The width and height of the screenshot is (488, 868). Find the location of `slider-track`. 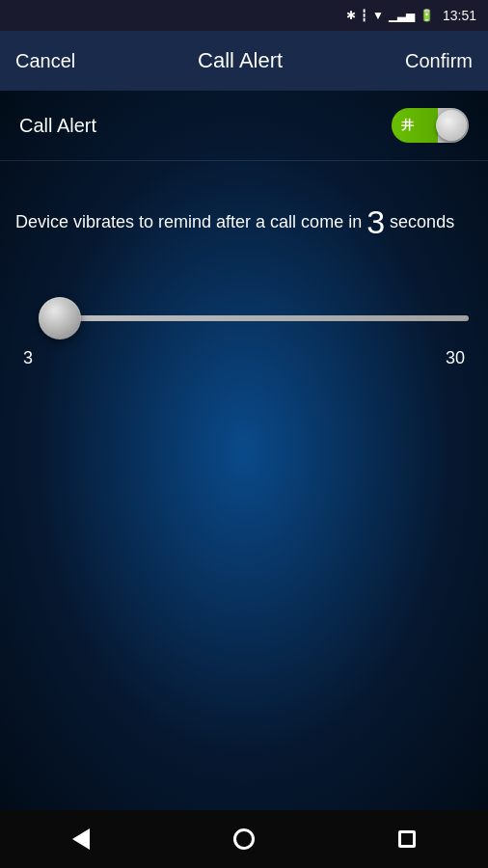

slider-track is located at coordinates (258, 318).